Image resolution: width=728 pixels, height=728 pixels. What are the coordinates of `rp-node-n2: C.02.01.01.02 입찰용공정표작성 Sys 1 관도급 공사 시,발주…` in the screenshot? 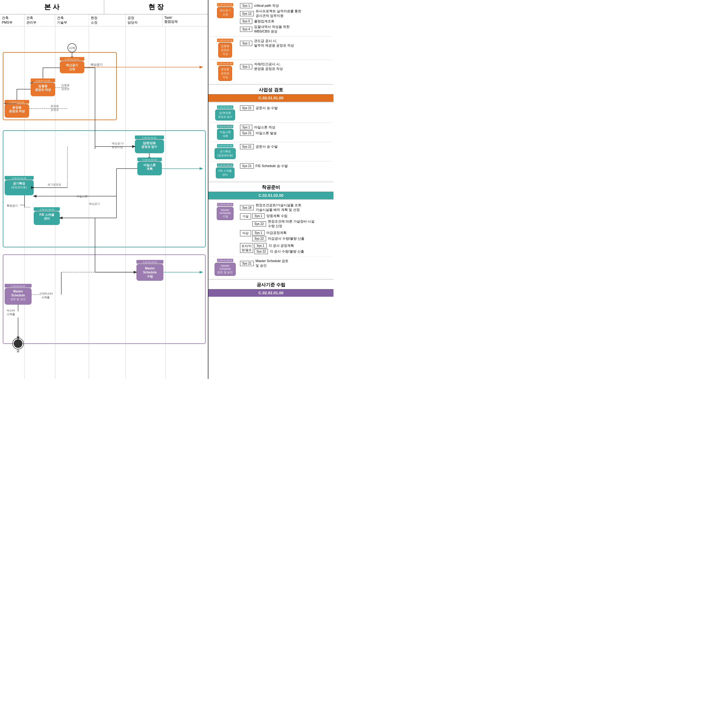 It's located at (271, 48).